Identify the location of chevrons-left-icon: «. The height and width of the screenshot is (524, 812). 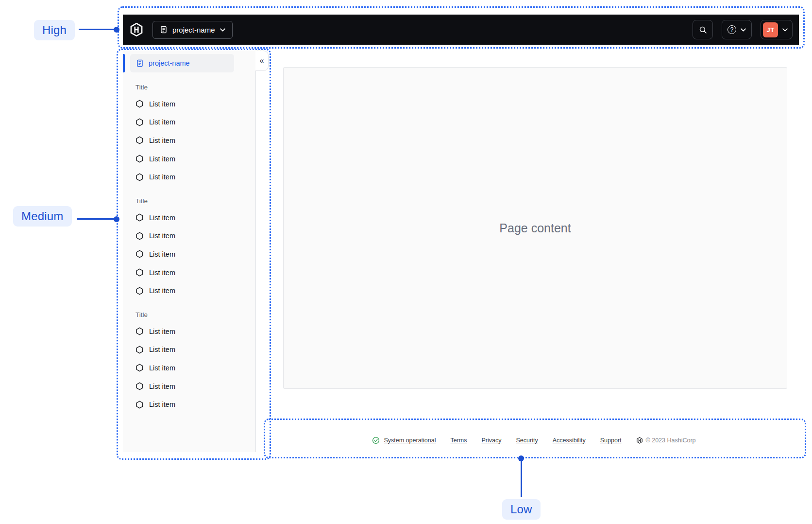
(262, 61).